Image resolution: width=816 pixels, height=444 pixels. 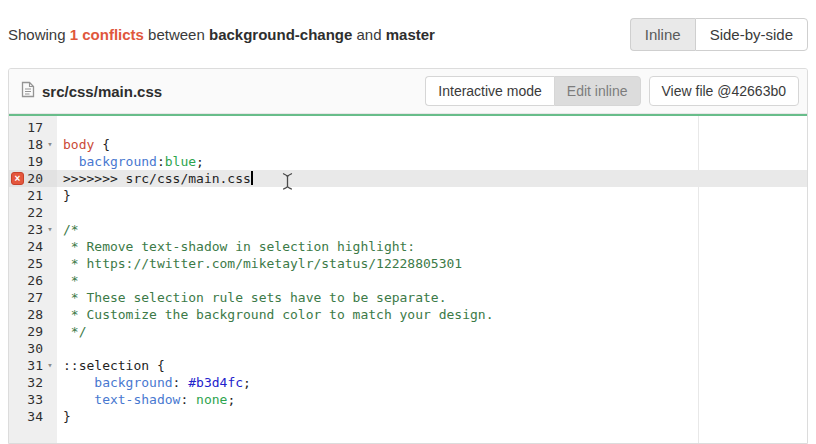 I want to click on code-text: ::selection {, so click(x=432, y=366).